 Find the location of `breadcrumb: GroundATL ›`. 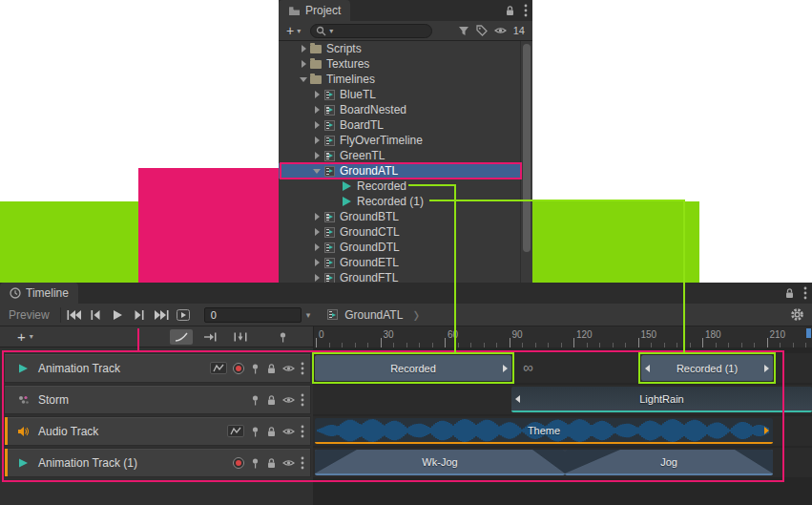

breadcrumb: GroundATL › is located at coordinates (372, 315).